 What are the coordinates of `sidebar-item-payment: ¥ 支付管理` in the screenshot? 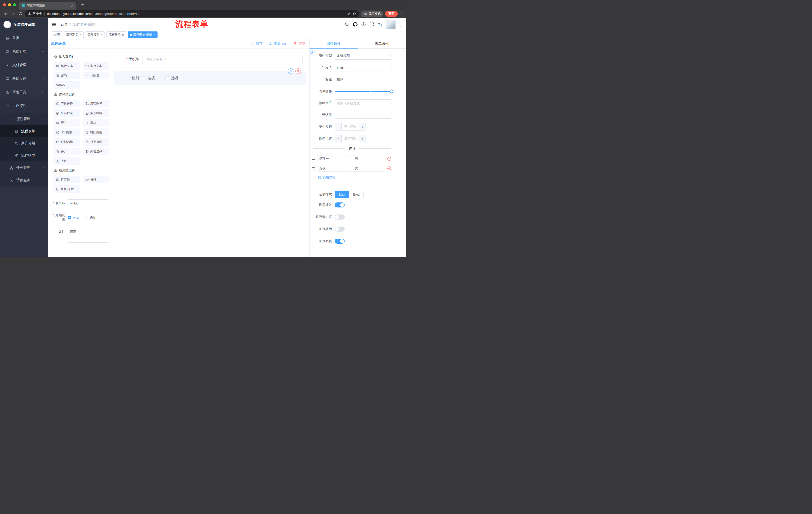 It's located at (24, 65).